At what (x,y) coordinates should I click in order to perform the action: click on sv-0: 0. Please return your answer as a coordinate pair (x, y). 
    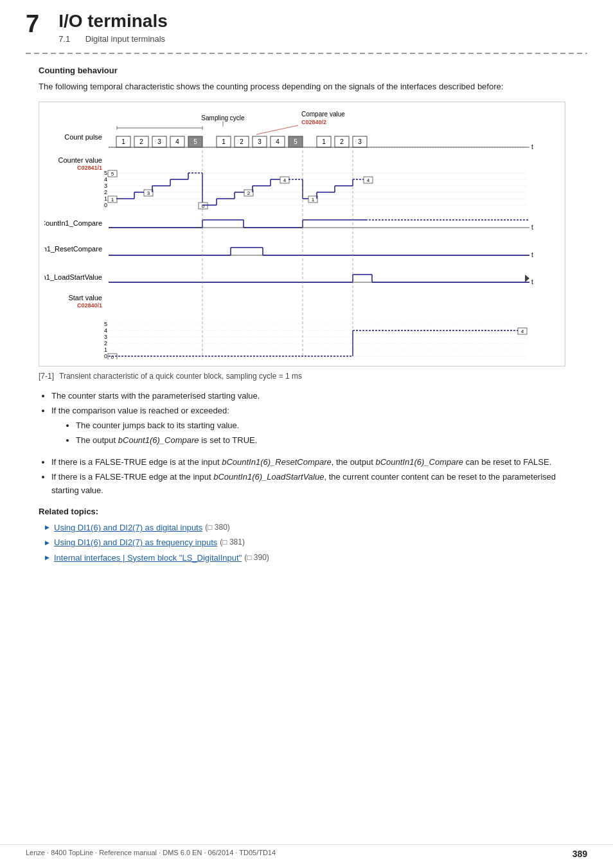
    Looking at the image, I should click on (105, 356).